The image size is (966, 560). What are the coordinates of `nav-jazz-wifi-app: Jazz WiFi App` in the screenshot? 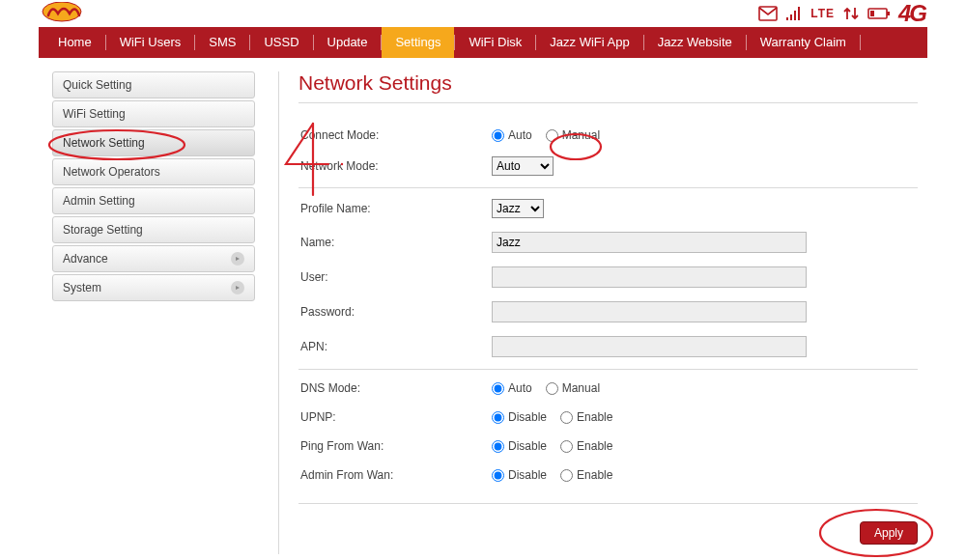 It's located at (589, 42).